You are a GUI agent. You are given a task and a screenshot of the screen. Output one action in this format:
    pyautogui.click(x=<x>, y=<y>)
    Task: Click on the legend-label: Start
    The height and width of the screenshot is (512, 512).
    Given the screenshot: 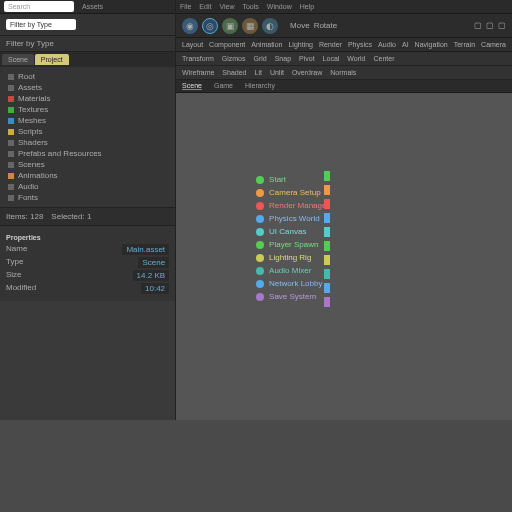 What is the action you would take?
    pyautogui.click(x=278, y=180)
    